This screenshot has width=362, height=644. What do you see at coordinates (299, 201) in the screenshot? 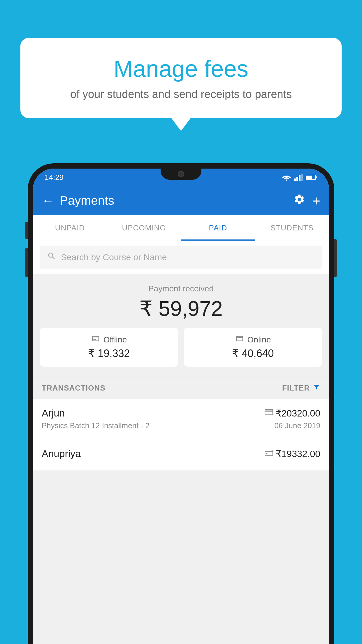
I see `settings-button` at bounding box center [299, 201].